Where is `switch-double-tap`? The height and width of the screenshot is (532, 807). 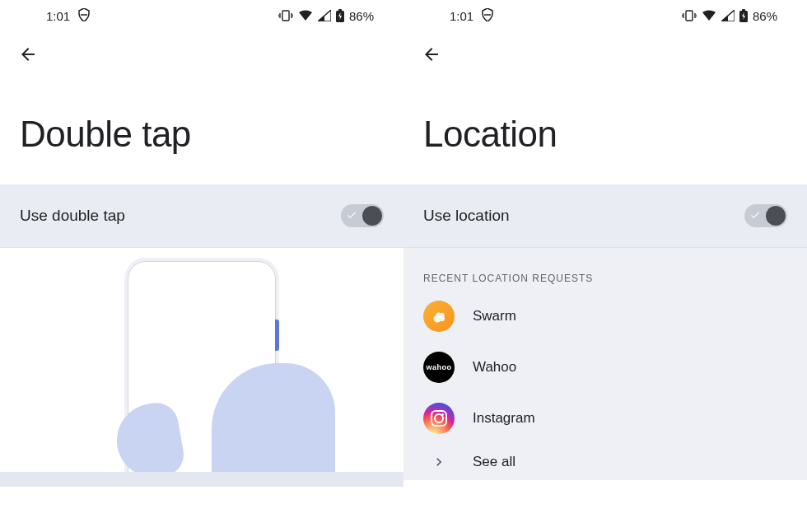
switch-double-tap is located at coordinates (362, 216).